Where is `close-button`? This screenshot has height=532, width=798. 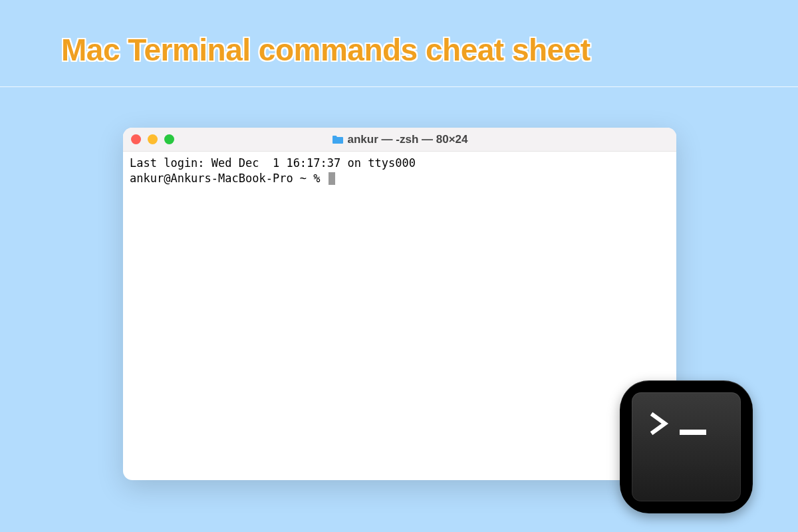 close-button is located at coordinates (136, 140).